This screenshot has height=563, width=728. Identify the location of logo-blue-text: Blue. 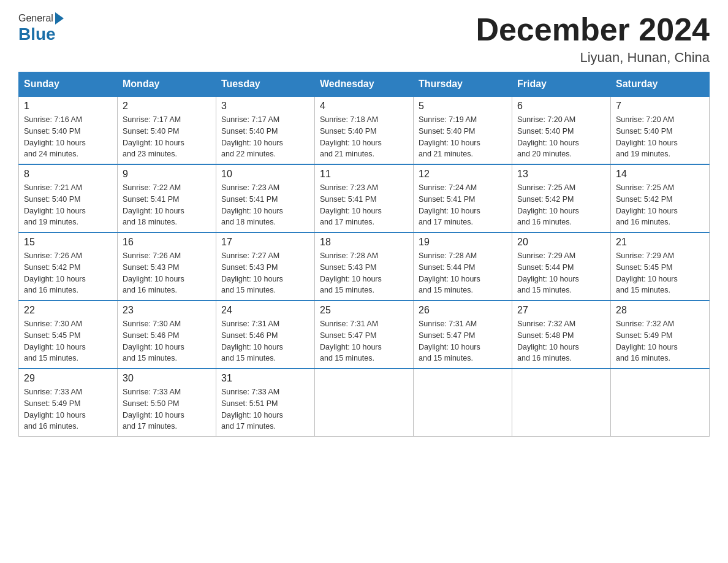
(37, 34).